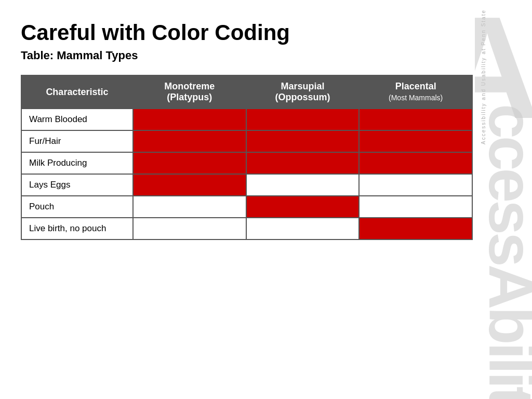  I want to click on cell-row2-col2, so click(303, 163).